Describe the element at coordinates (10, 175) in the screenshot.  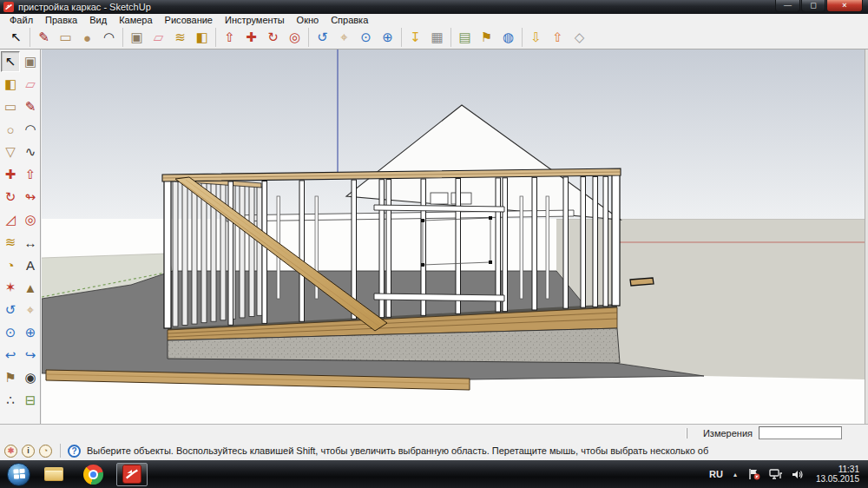
I see `palette-move-tool: ✚` at that location.